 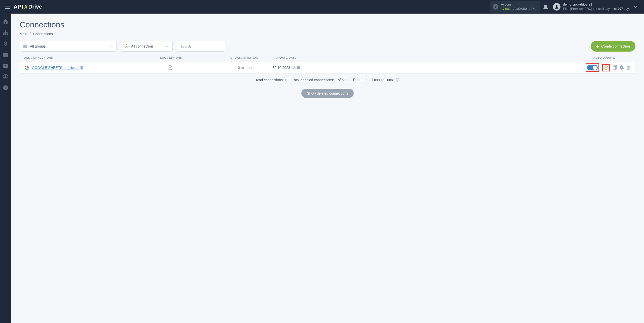 I want to click on th-date: UPDATE DATE, so click(x=286, y=58).